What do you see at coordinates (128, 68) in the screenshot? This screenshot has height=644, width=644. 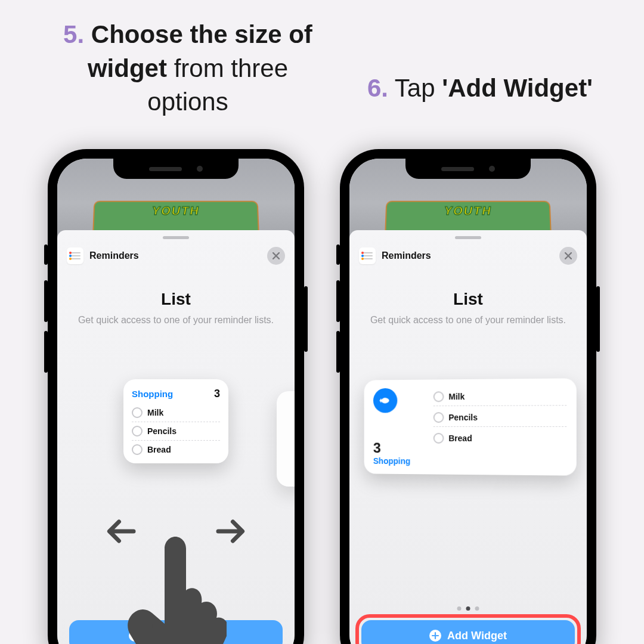 I see `step-5-bold-2: widget` at bounding box center [128, 68].